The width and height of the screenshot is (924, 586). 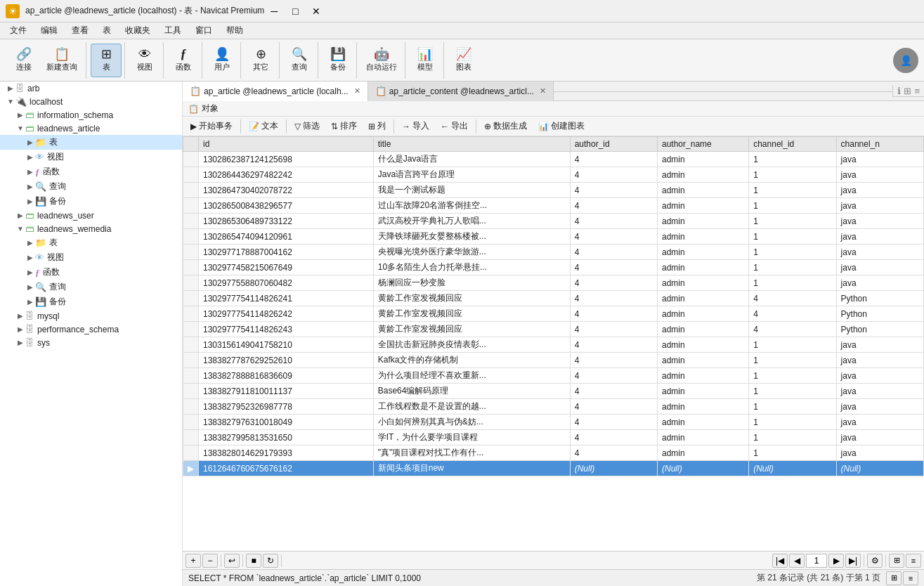 I want to click on auto-run-btn: 🤖 自动运行, so click(x=382, y=60).